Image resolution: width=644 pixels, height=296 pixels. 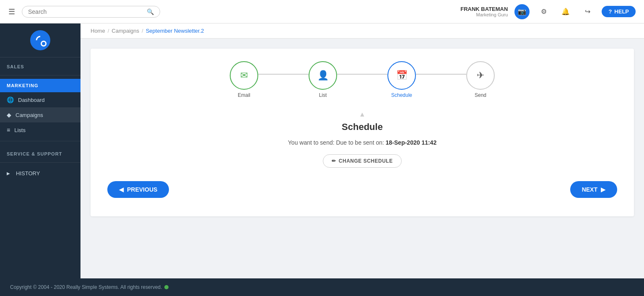 I want to click on change-schedule-label: CHANGE SCHEDULE, so click(x=366, y=161).